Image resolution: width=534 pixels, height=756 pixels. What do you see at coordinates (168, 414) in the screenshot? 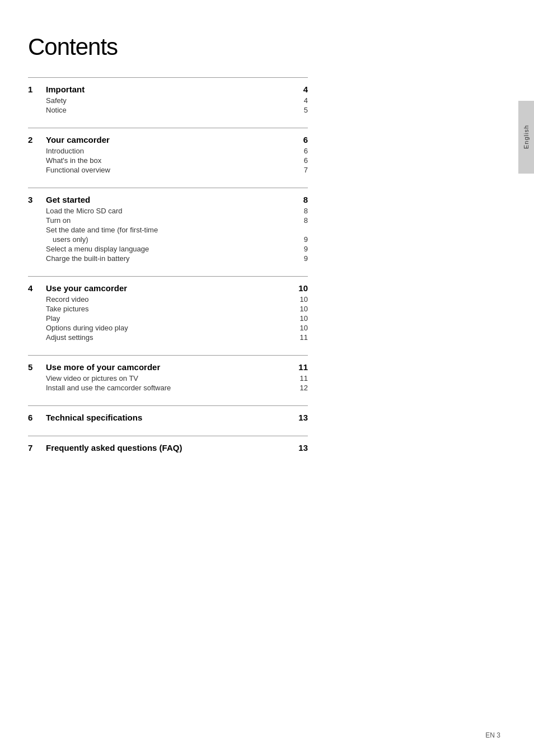
I see `toc-section-6: 6Technical specifications13` at bounding box center [168, 414].